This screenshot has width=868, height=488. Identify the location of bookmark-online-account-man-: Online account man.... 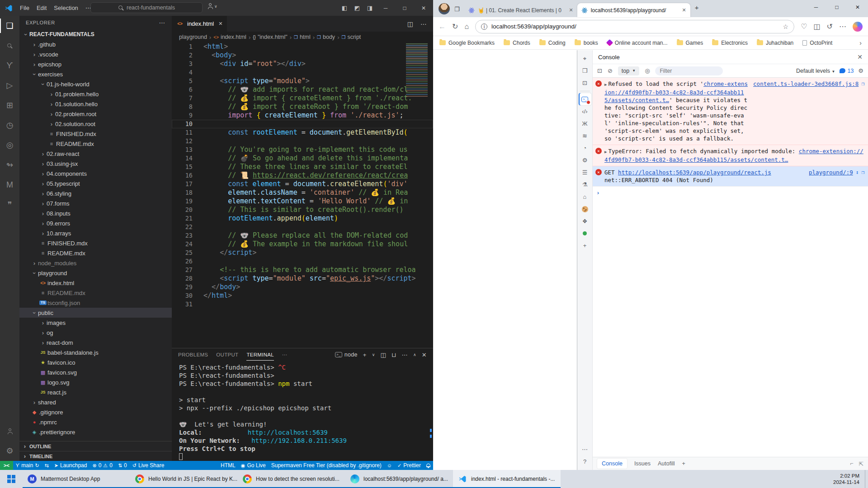
(637, 43).